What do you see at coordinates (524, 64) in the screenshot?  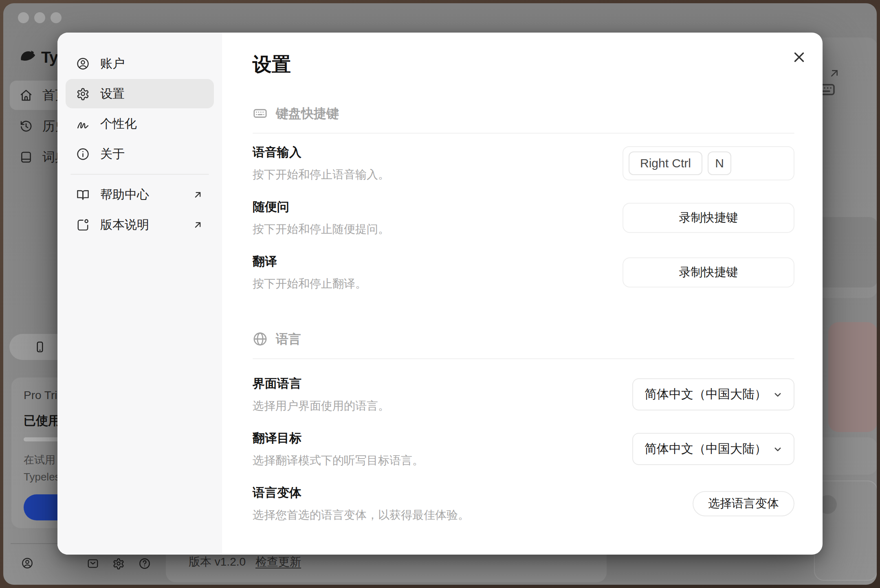 I see `page-title: 设置` at bounding box center [524, 64].